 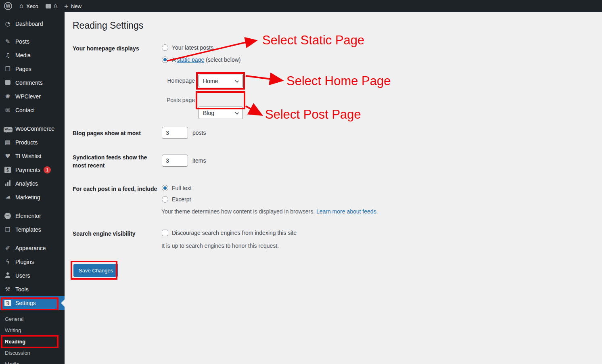 What do you see at coordinates (165, 60) in the screenshot?
I see `static-page-radio` at bounding box center [165, 60].